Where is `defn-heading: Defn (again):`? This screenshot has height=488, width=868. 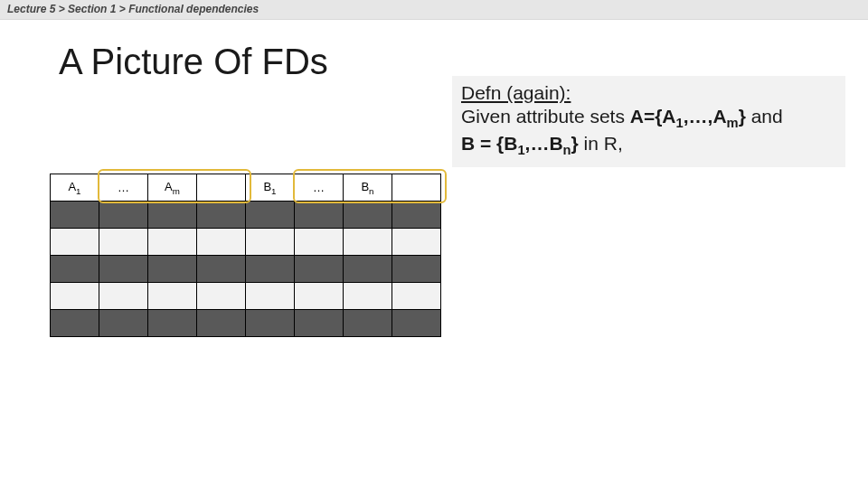 defn-heading: Defn (again): is located at coordinates (515, 92).